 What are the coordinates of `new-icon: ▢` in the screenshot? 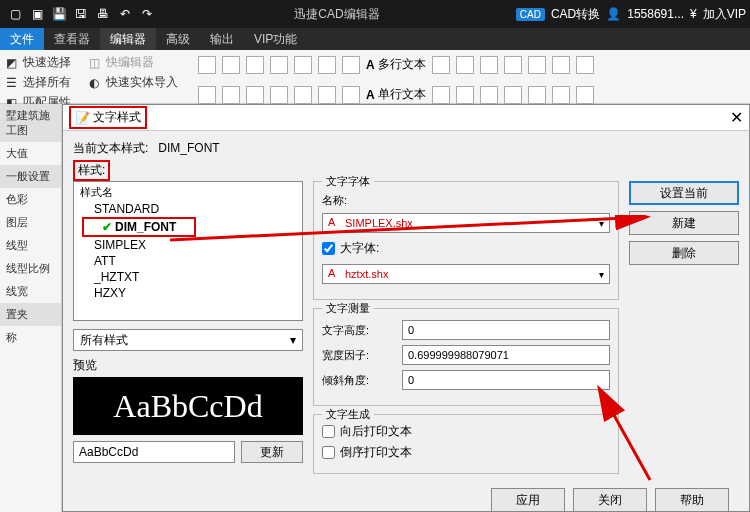 It's located at (15, 14).